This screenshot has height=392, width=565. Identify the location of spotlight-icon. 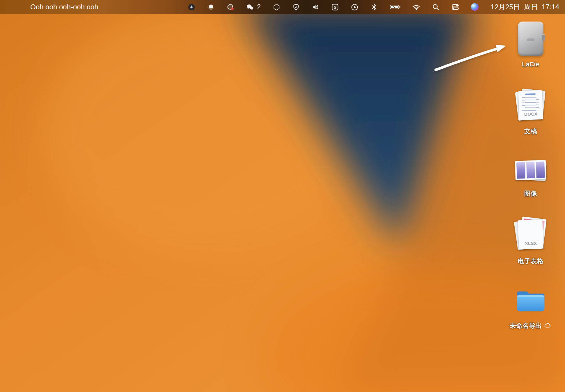
(436, 7).